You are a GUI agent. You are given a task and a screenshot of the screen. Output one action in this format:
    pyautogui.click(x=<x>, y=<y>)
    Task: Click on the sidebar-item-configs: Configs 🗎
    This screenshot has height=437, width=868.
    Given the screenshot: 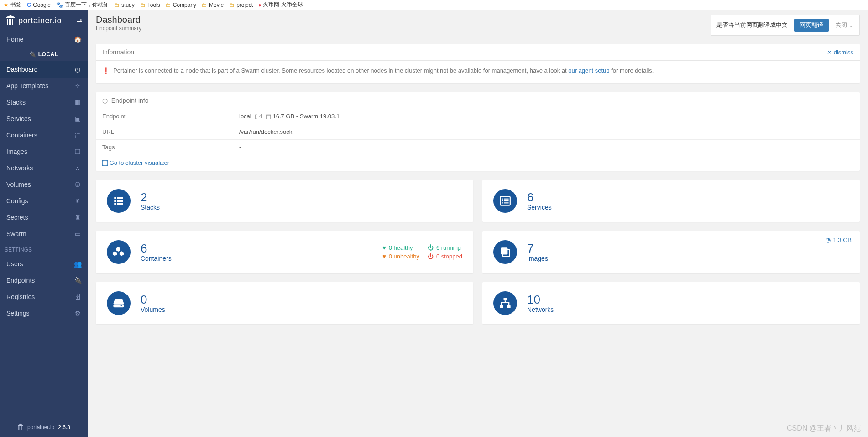 What is the action you would take?
    pyautogui.click(x=44, y=201)
    